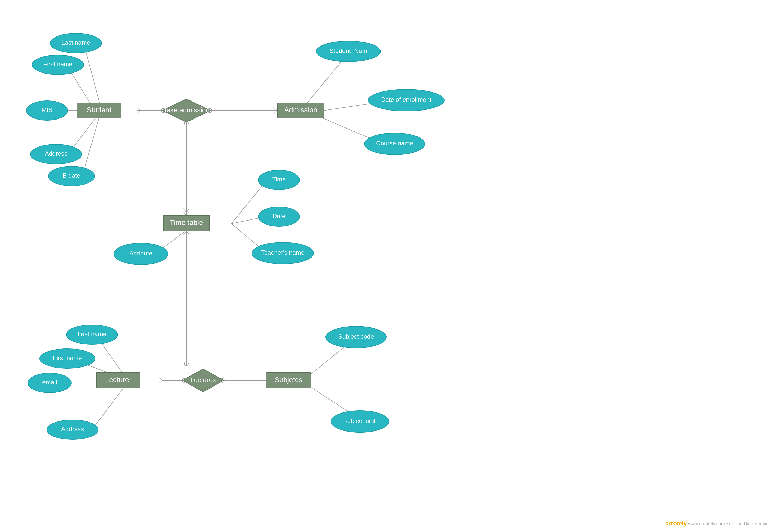 This screenshot has width=779, height=532. Describe the element at coordinates (406, 100) in the screenshot. I see `attr-date-enrollment-label: Date of enrollment` at that location.